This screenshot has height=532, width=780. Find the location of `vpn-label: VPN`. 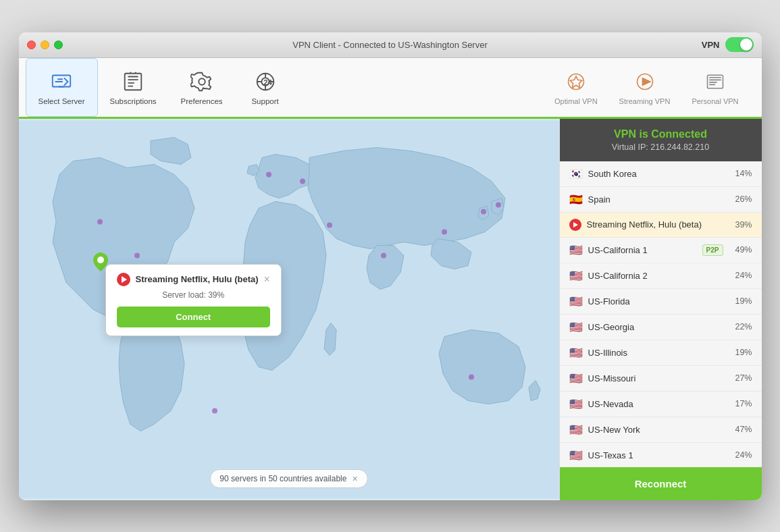

vpn-label: VPN is located at coordinates (710, 45).